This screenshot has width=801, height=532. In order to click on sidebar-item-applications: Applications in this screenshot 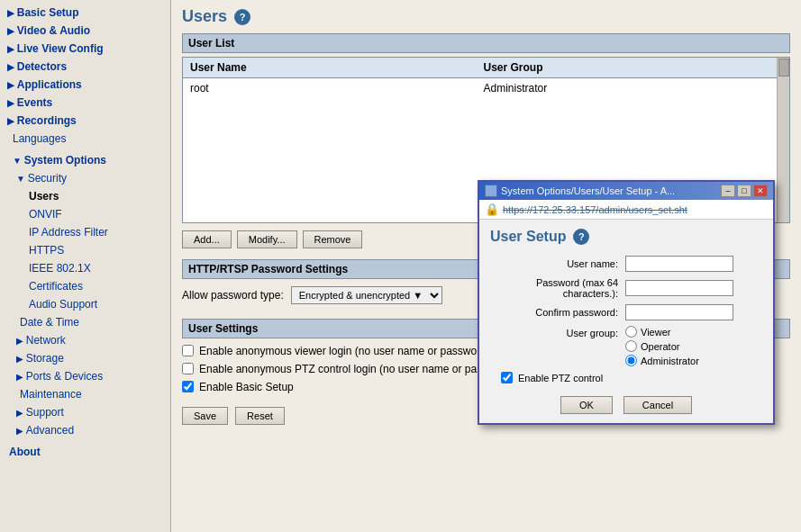, I will do `click(85, 85)`.